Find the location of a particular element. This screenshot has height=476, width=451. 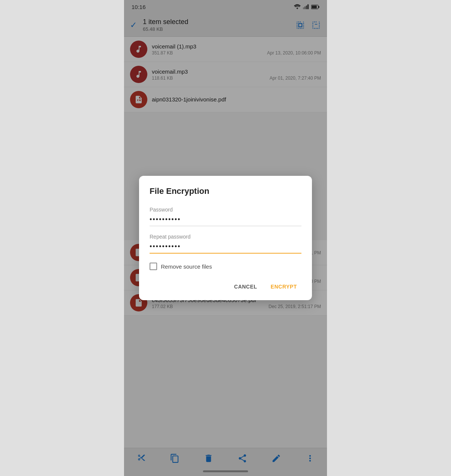

remove-source-label: Remove source files is located at coordinates (186, 267).